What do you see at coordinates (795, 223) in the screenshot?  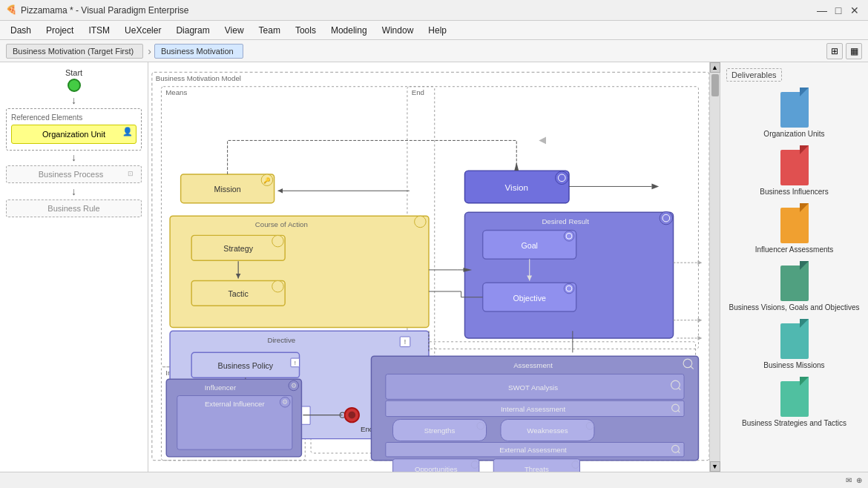 I see `influencer-assessments-icon` at bounding box center [795, 223].